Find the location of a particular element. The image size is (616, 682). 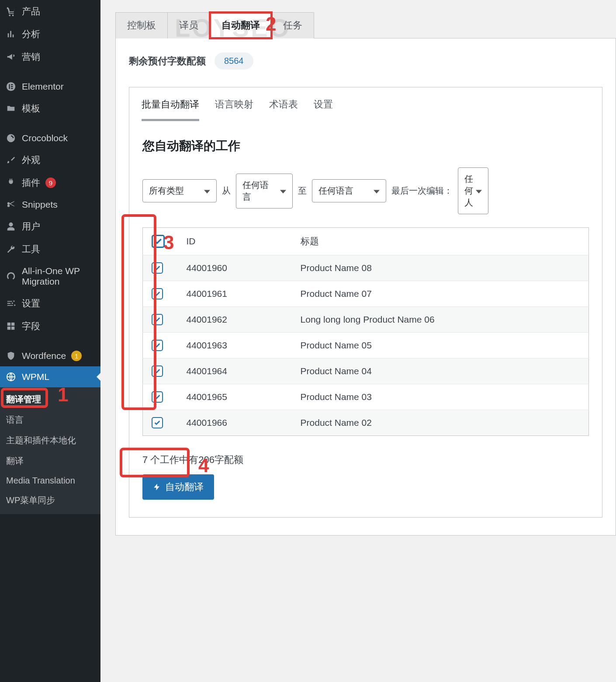

col-id: ID is located at coordinates (235, 241).